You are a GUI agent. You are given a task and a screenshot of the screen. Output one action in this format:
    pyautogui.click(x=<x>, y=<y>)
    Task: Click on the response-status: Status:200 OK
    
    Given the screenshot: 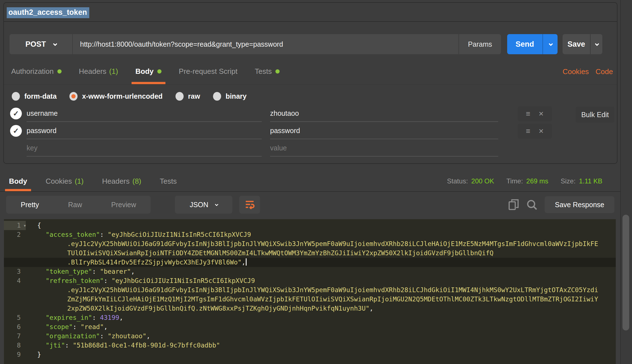 What is the action you would take?
    pyautogui.click(x=471, y=181)
    